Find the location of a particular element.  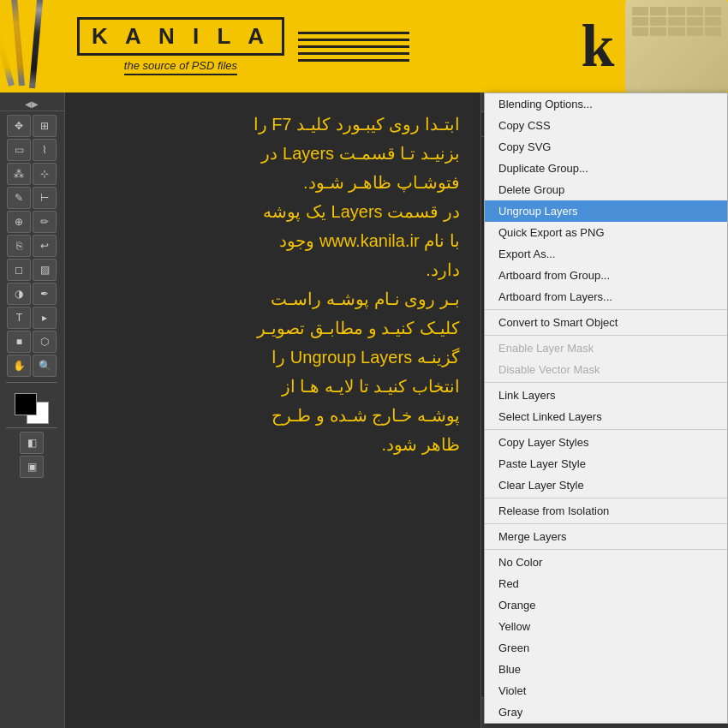

eyedropper-tool: ✎ is located at coordinates (19, 198).